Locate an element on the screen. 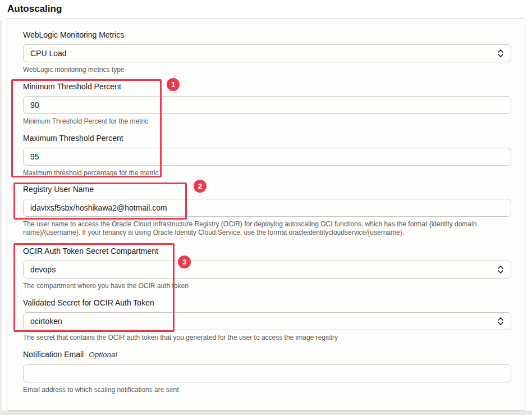 The image size is (532, 415). maximum-threshold-label: Maximum Threshold Percent is located at coordinates (267, 138).